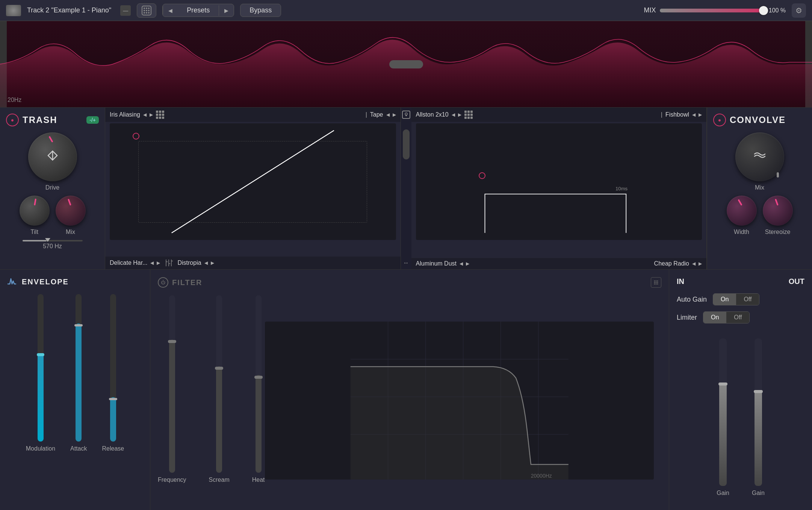 Image resolution: width=812 pixels, height=510 pixels. What do you see at coordinates (129, 263) in the screenshot?
I see `dist-footer-delicate: Delicate Har...` at bounding box center [129, 263].